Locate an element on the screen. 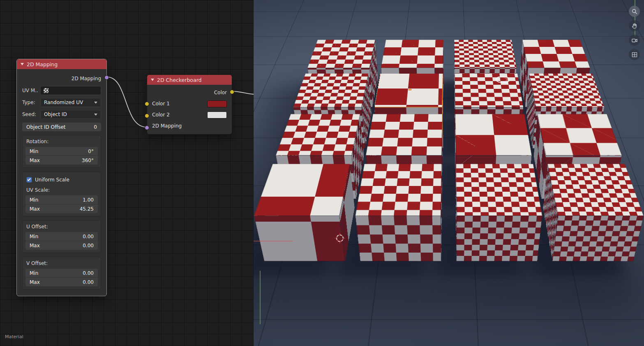 This screenshot has width=644, height=346. rotation-max-field: Max 360° is located at coordinates (62, 160).